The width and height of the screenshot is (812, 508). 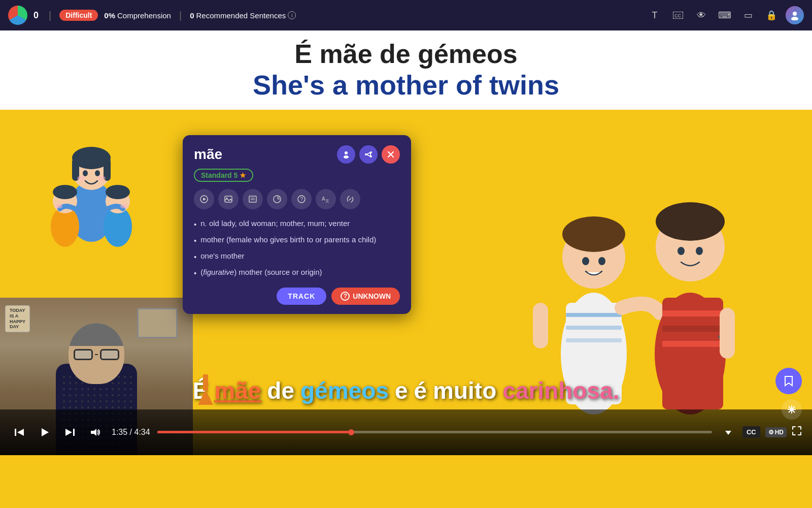 What do you see at coordinates (292, 15) in the screenshot?
I see `info-icon: i` at bounding box center [292, 15].